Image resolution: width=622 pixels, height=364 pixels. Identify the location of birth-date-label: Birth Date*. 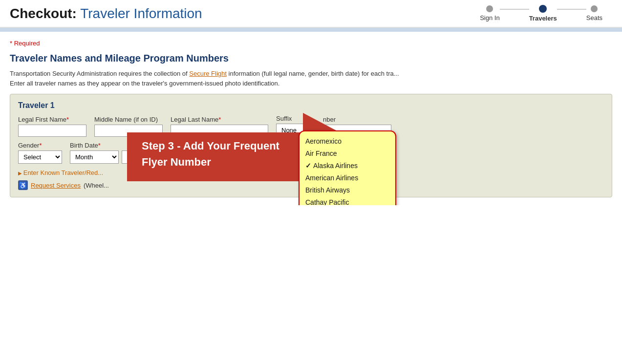
(133, 146).